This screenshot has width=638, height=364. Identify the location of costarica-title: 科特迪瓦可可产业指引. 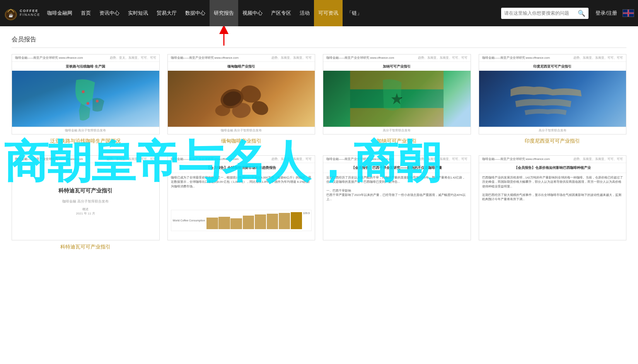
(85, 191).